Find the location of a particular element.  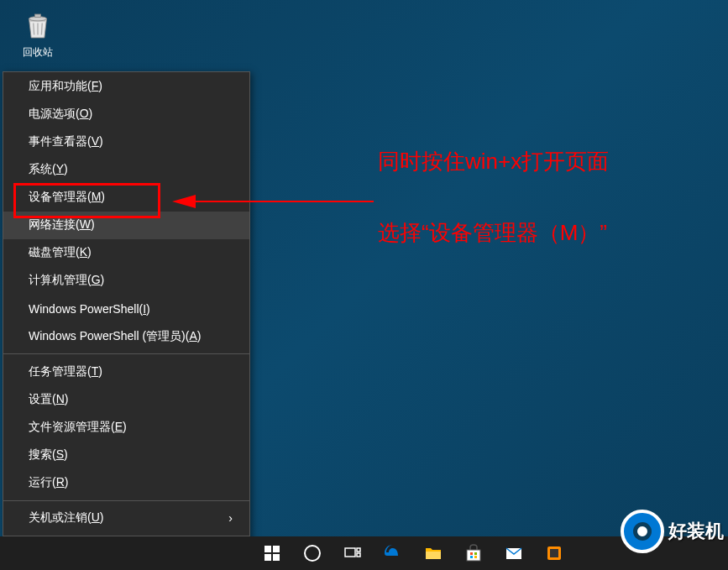

menu-shutdown-signout: 关机或注销(U) › is located at coordinates (126, 519).